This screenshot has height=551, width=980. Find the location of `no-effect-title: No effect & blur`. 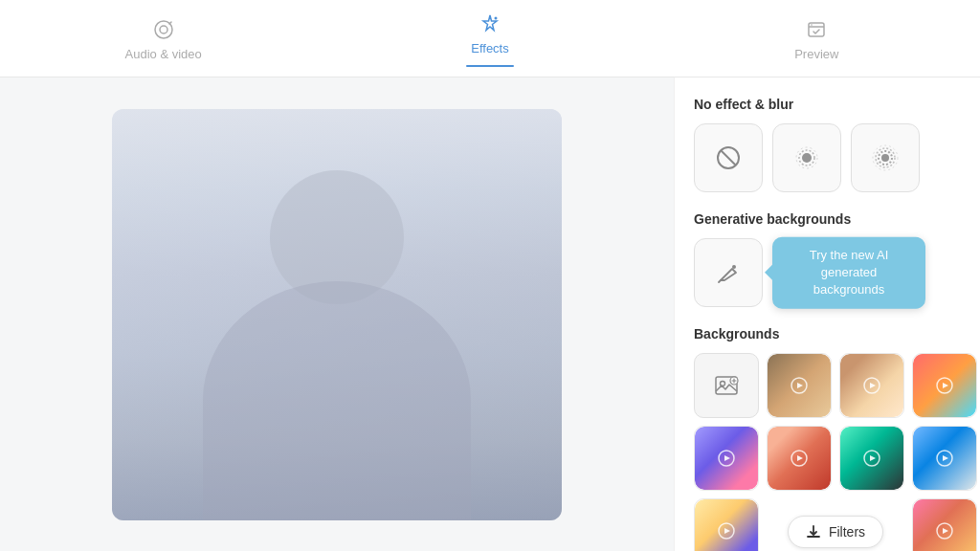

no-effect-title: No effect & blur is located at coordinates (827, 104).